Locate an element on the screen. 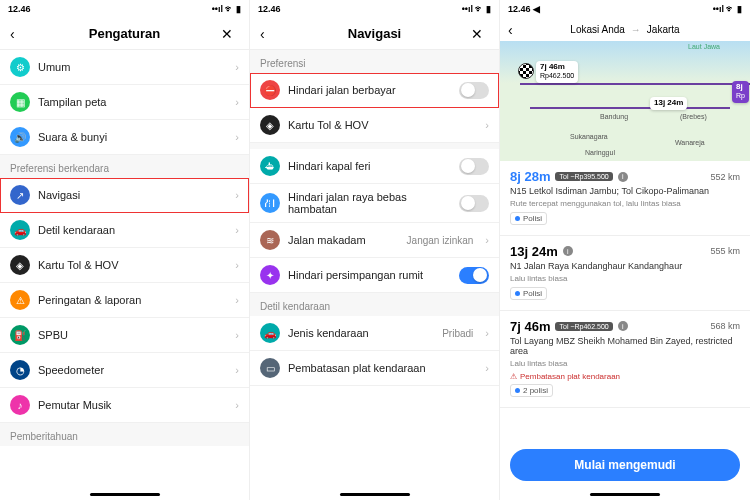  nav-header: ‹ Pengaturan ✕ is located at coordinates (124, 34).